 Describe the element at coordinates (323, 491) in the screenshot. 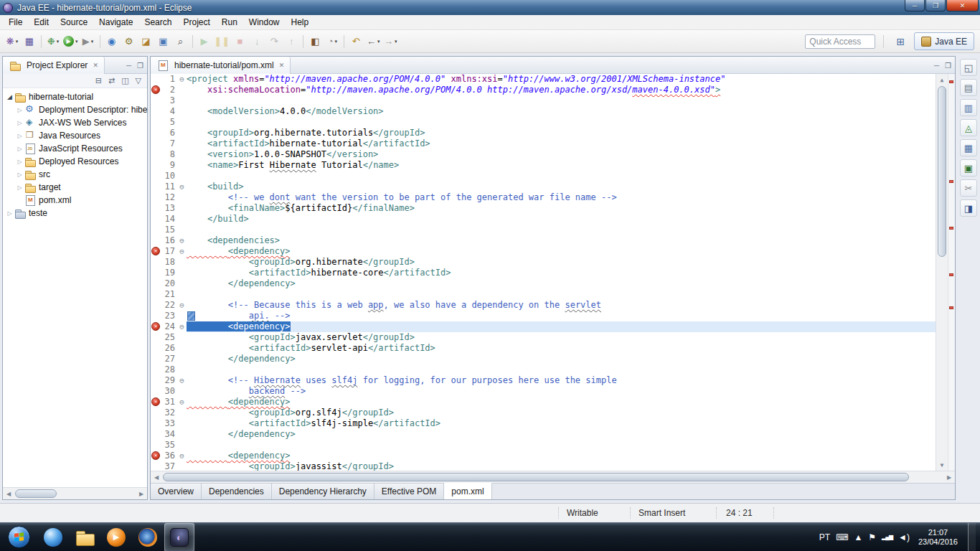

I see `bottom-tab-dependency-hierarchy: Dependency Hierarchy` at that location.